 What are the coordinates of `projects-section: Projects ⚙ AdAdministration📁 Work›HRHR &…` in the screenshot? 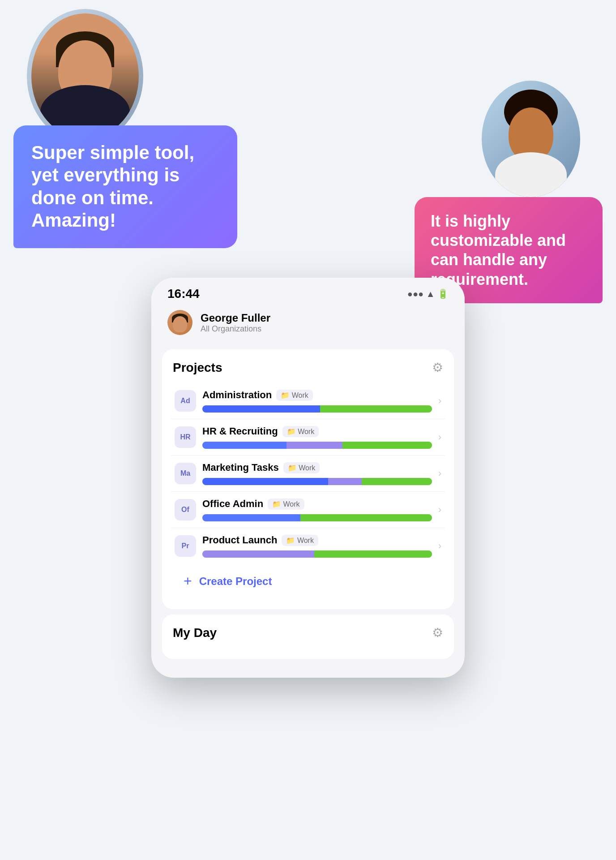 It's located at (308, 479).